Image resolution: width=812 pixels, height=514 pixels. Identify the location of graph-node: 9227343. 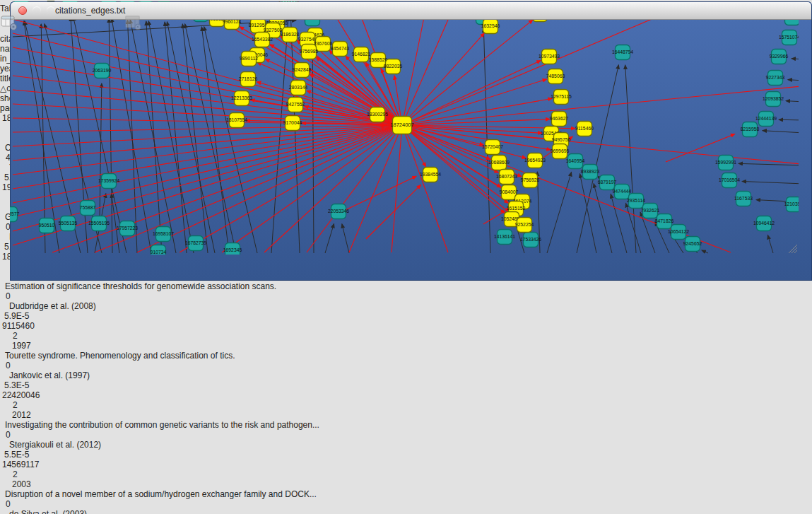
(776, 78).